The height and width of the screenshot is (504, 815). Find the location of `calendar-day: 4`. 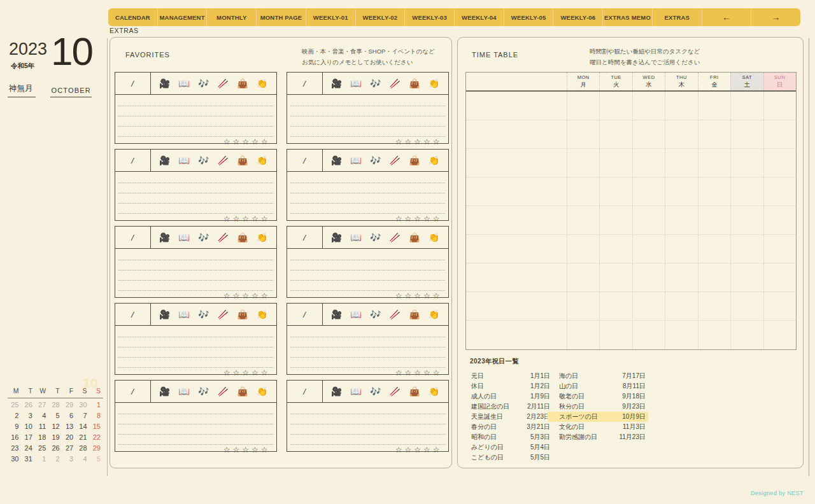

calendar-day: 4 is located at coordinates (42, 417).